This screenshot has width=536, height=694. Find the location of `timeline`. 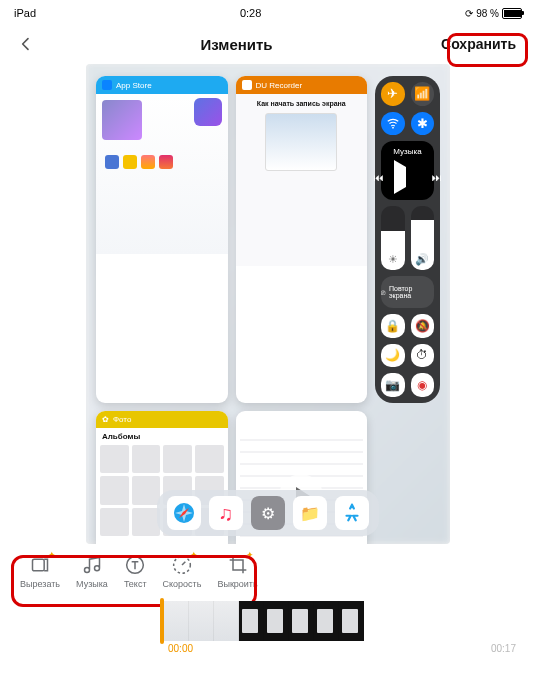

timeline is located at coordinates (268, 619).